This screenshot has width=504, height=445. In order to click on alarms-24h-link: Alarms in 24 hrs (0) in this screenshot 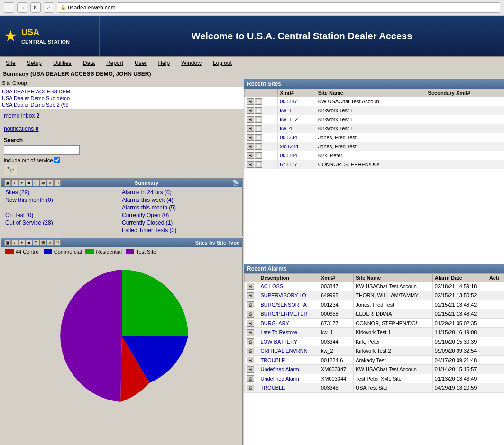, I will do `click(180, 192)`.